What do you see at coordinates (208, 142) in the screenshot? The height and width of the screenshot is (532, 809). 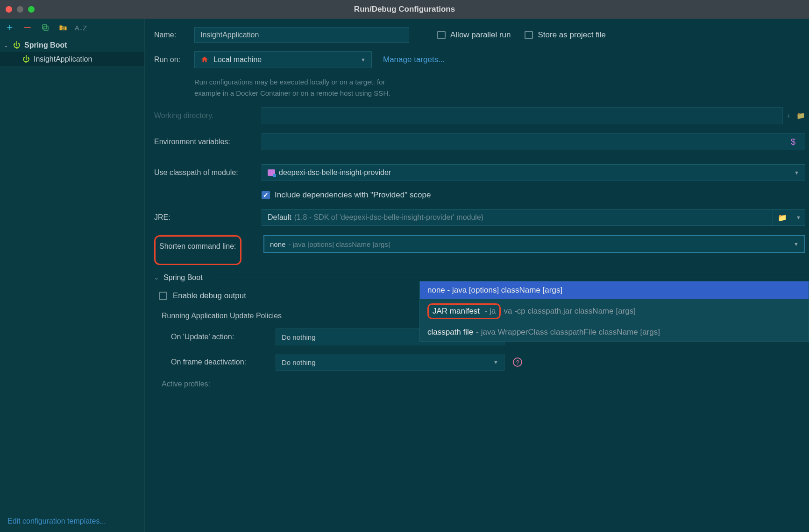 I see `env-vars-label: Environment variables:` at bounding box center [208, 142].